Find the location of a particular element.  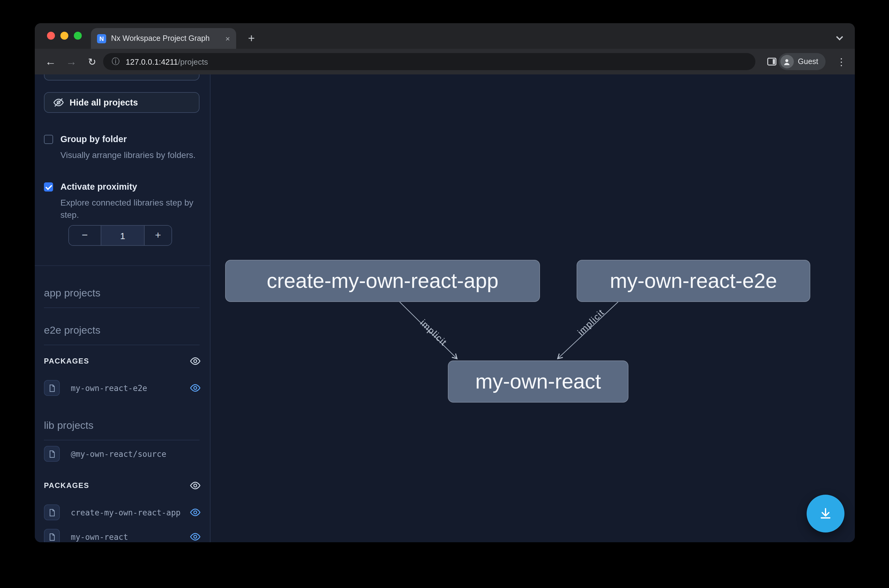

download-icon is located at coordinates (826, 514).